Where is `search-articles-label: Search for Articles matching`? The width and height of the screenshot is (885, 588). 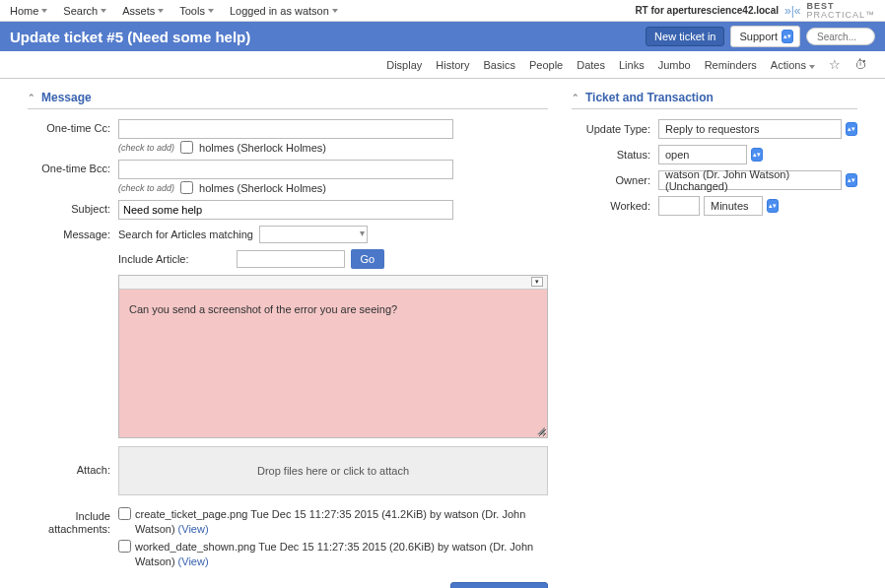
search-articles-label: Search for Articles matching is located at coordinates (185, 234).